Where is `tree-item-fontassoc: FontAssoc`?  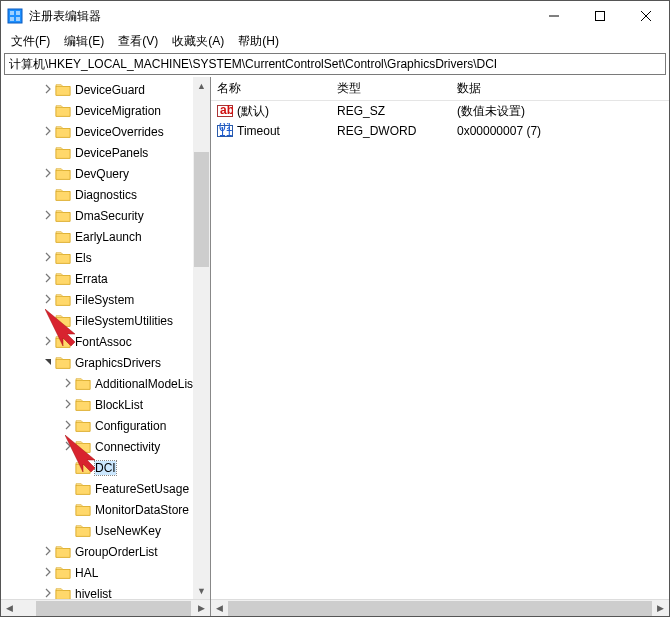 tree-item-fontassoc: FontAssoc is located at coordinates (106, 342).